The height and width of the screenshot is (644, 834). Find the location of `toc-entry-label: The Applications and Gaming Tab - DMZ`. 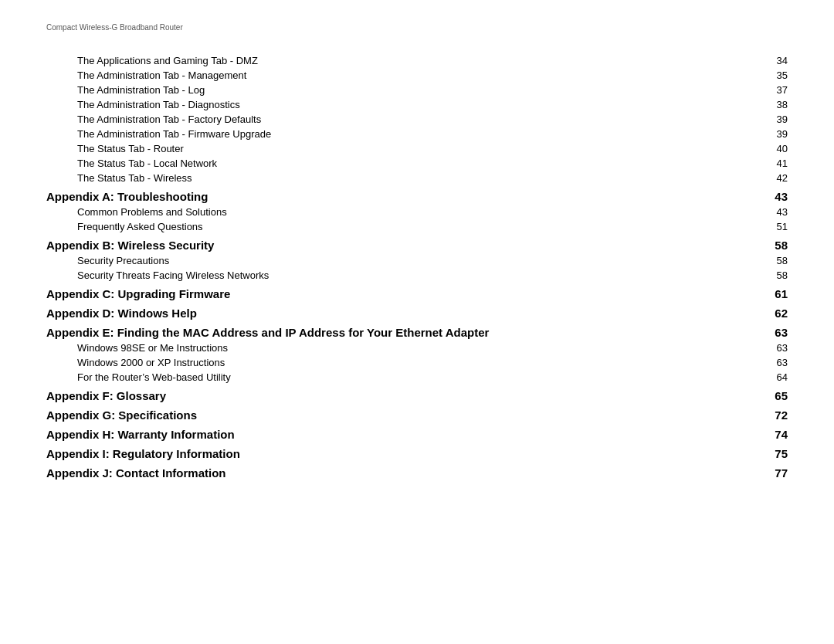

toc-entry-label: The Applications and Gaming Tab - DMZ is located at coordinates (361, 60).